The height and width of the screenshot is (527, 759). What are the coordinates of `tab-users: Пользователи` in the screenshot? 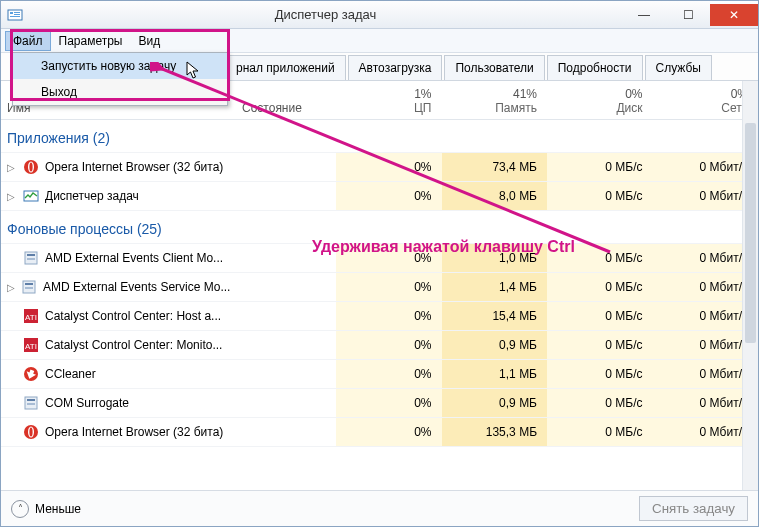 It's located at (494, 68).